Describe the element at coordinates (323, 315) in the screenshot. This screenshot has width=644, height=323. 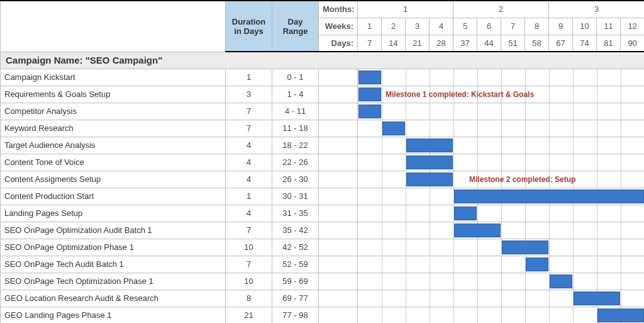
I see `task-row: GEO Landing Pages Phase 12177 - 98` at that location.